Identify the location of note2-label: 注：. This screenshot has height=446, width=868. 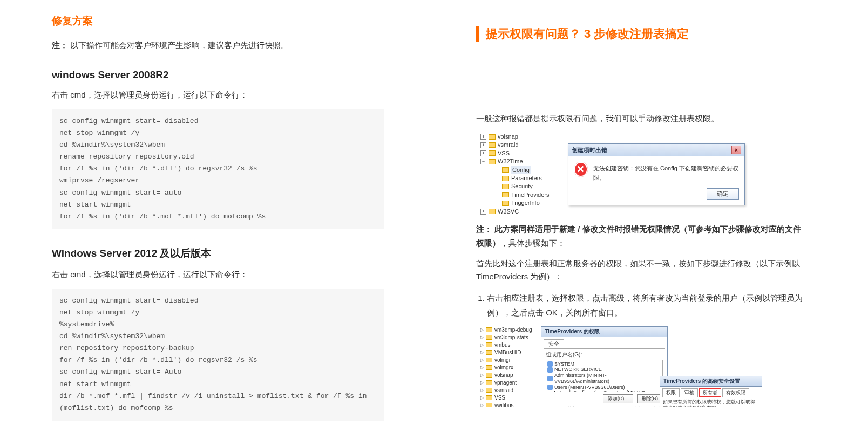
(484, 229).